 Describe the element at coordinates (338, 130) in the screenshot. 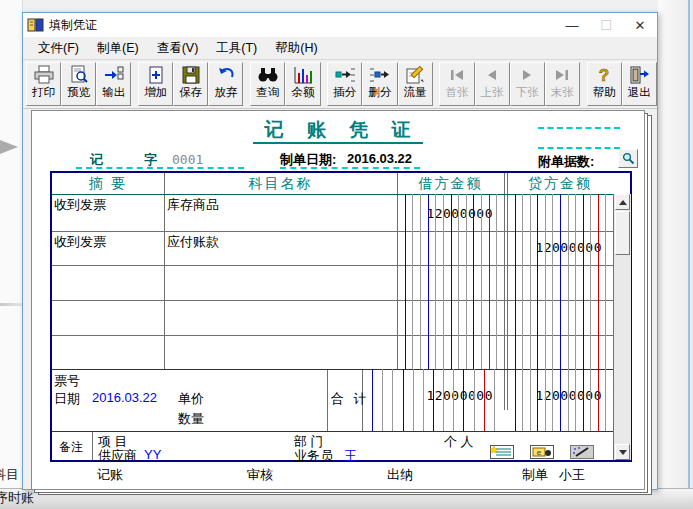

I see `voucher-title: 记 账 凭 证` at that location.